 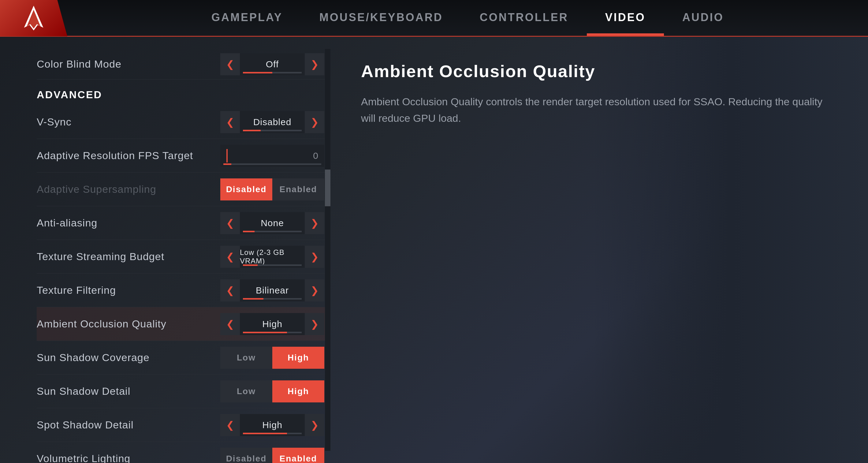 What do you see at coordinates (298, 456) in the screenshot?
I see `volumetric-lighting-enabled-button: Enabled` at bounding box center [298, 456].